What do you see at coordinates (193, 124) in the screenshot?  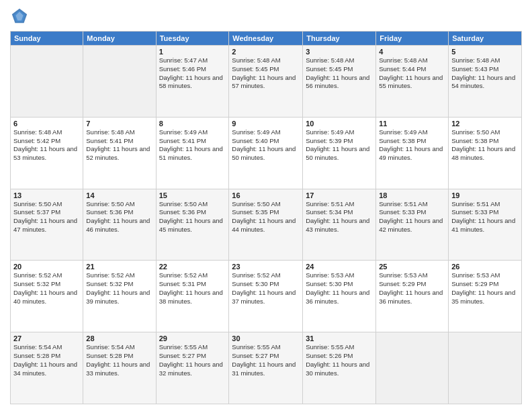 I see `day-number: 8` at bounding box center [193, 124].